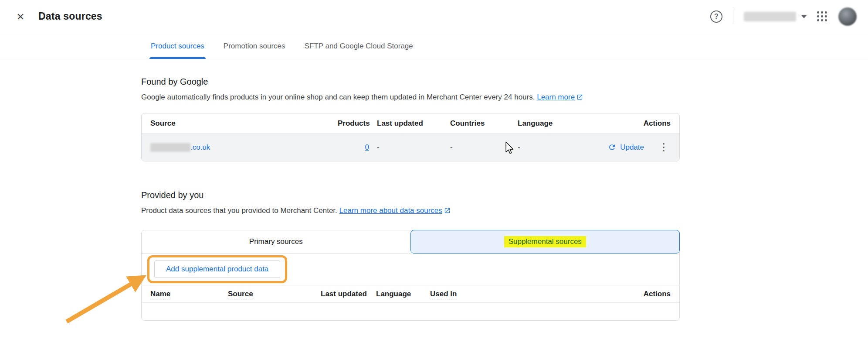 This screenshot has height=346, width=868. I want to click on topbar-actions: ?, so click(783, 17).